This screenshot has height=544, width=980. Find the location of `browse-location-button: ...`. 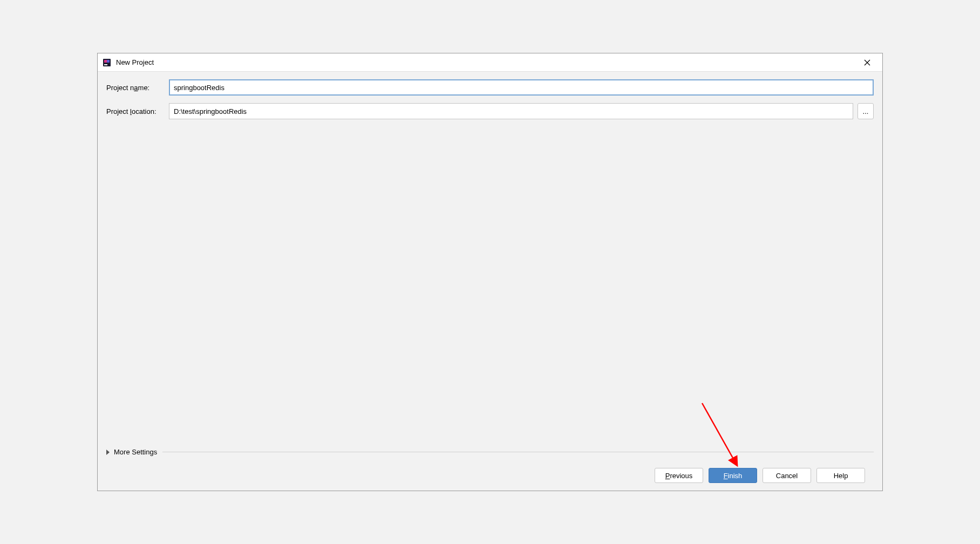

browse-location-button: ... is located at coordinates (866, 111).